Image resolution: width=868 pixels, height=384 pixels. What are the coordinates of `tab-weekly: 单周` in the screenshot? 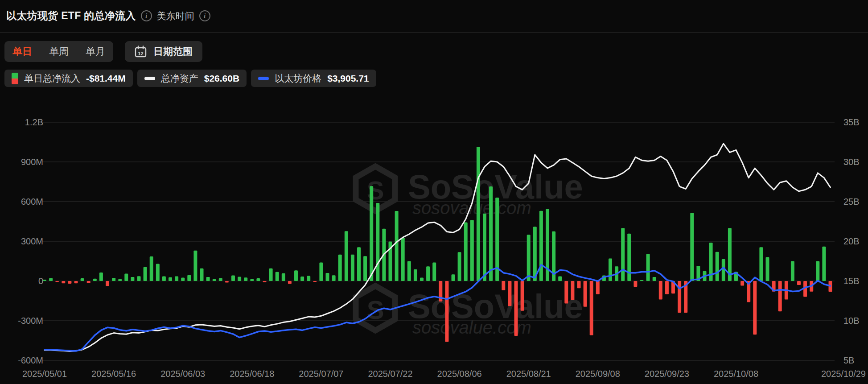 It's located at (59, 52).